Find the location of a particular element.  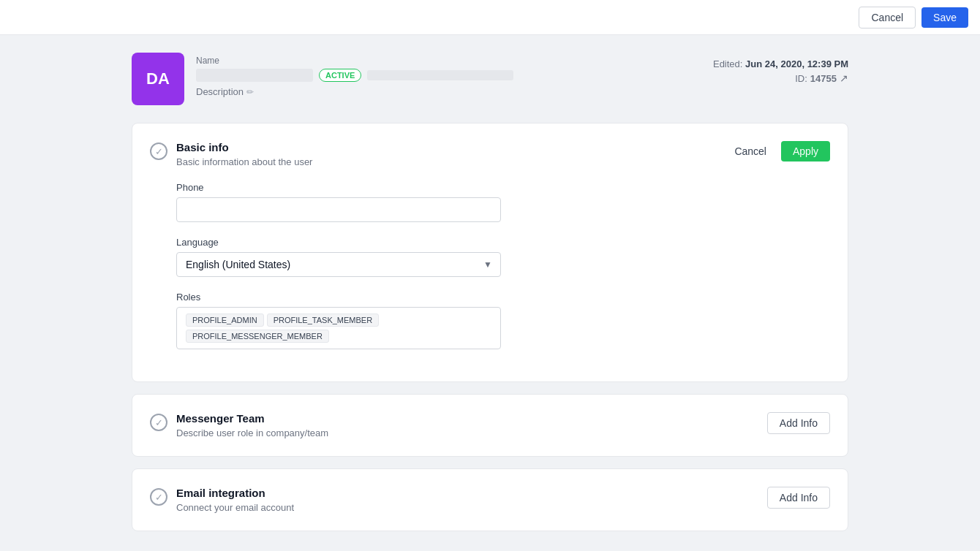

language-label: Language is located at coordinates (339, 243).